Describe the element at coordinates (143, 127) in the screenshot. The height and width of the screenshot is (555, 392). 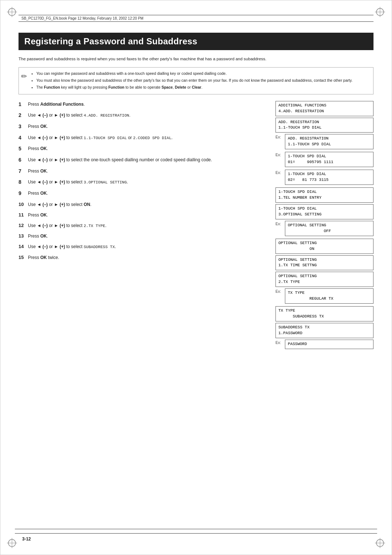
I see `step-3: 3 Press OK.` at that location.